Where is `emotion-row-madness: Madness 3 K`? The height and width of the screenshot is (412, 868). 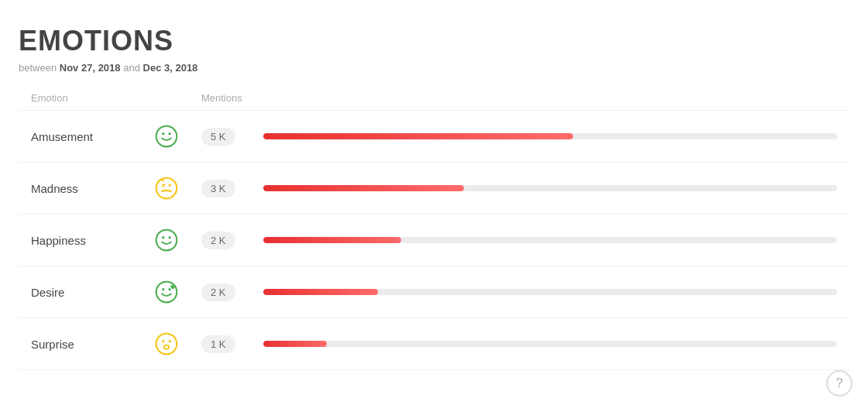 emotion-row-madness: Madness 3 K is located at coordinates (434, 189).